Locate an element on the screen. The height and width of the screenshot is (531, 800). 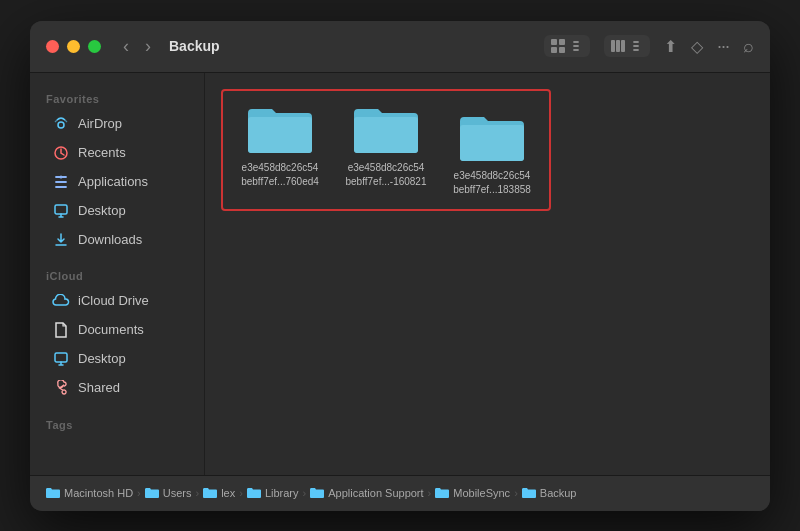
back-button: ‹ is located at coordinates (126, 46).